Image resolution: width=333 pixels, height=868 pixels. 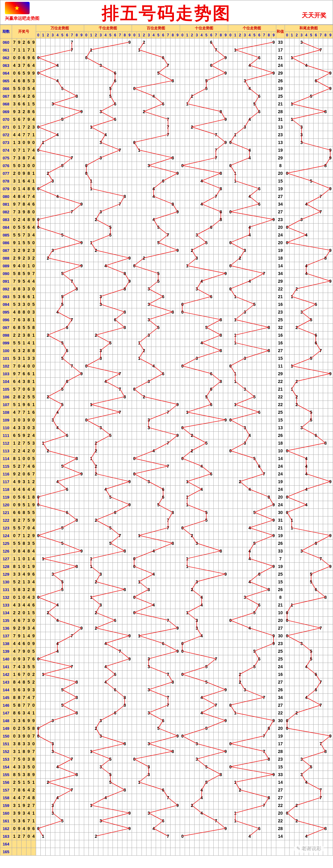 I want to click on data-row: 0724477144771233, so click(x=166, y=135).